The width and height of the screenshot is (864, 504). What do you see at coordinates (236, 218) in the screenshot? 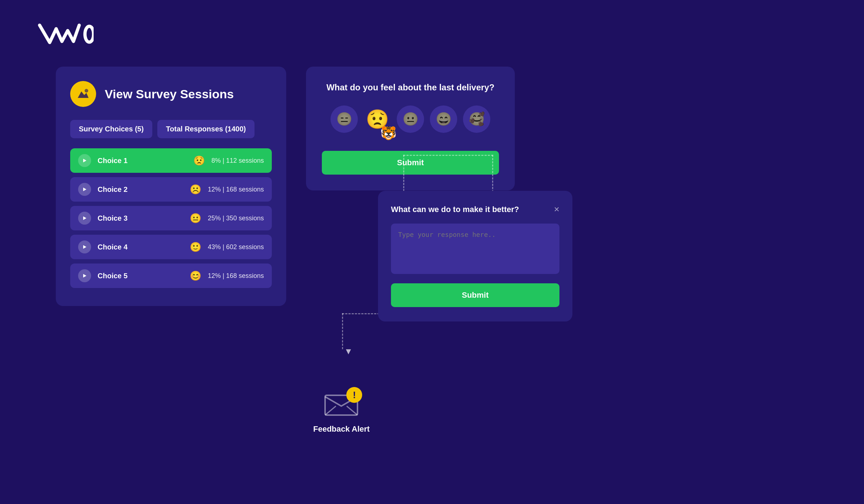
I see `choice-stats-3: 25% | 350 sessions` at bounding box center [236, 218].